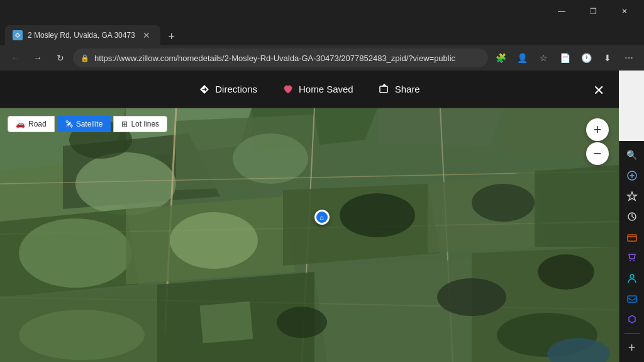  What do you see at coordinates (82, 35) in the screenshot?
I see `tab-title: 2 Mosley Rd, Uvalda, GA 30473` at bounding box center [82, 35].